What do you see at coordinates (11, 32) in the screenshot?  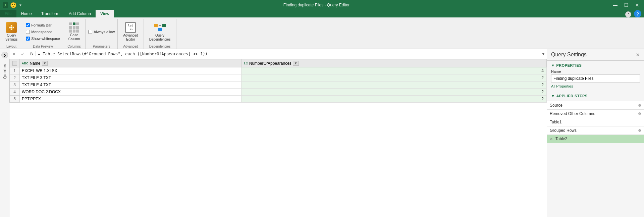 I see `query-settings-button: QuerySettings` at bounding box center [11, 32].